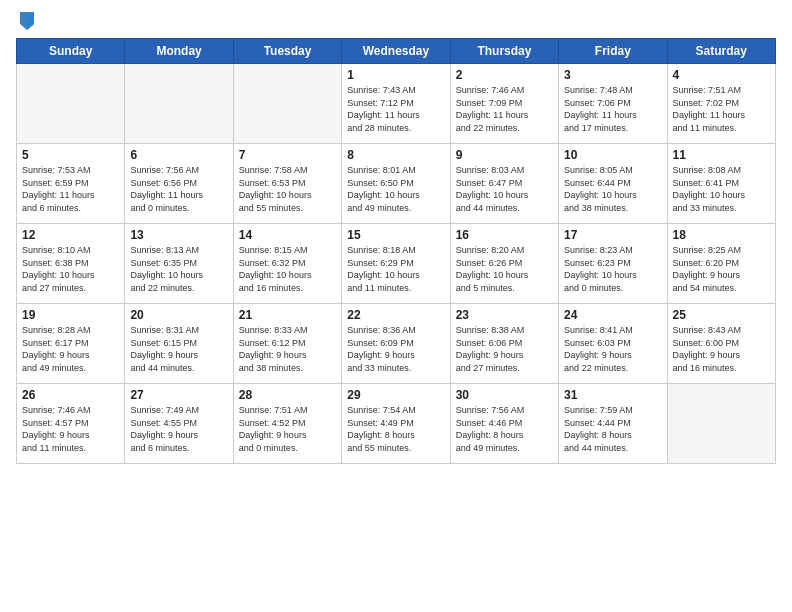 This screenshot has width=792, height=612. Describe the element at coordinates (396, 189) in the screenshot. I see `day-info: Sunrise: 8:01 AMSunset: 6:50 PMDaylight:…` at that location.